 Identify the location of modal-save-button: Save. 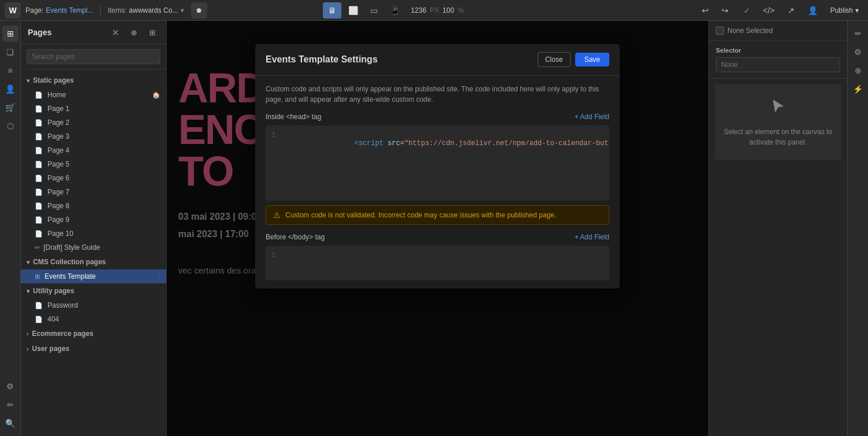
(593, 60).